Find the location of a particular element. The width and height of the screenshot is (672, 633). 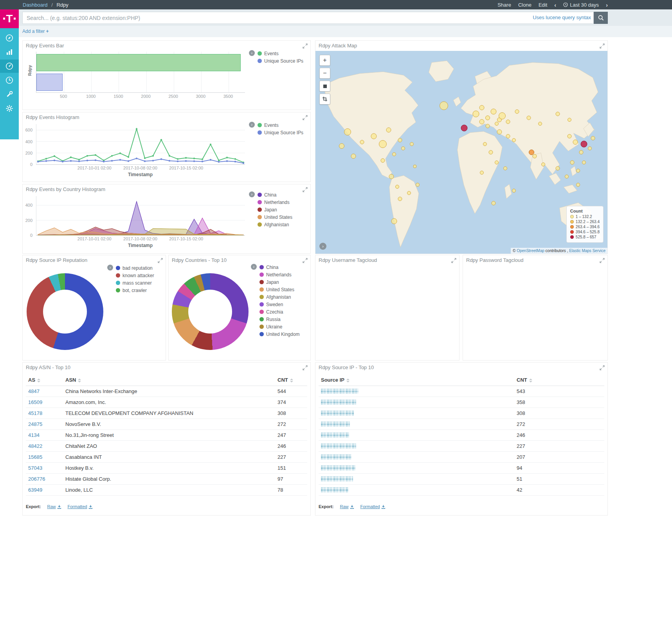

time-forward-button: › is located at coordinates (607, 5).